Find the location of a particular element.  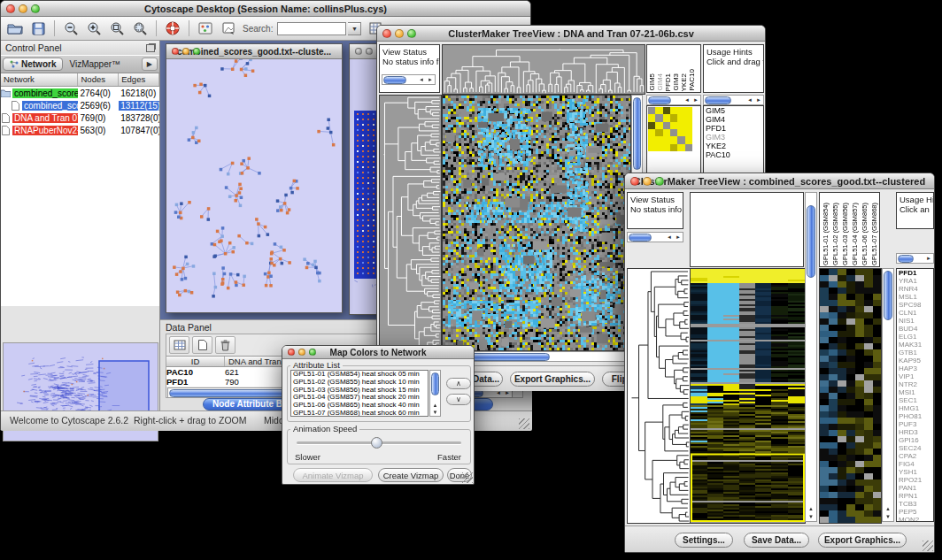

table-row: DNA and Tran 07 769(0) 183728(0) is located at coordinates (80, 118).